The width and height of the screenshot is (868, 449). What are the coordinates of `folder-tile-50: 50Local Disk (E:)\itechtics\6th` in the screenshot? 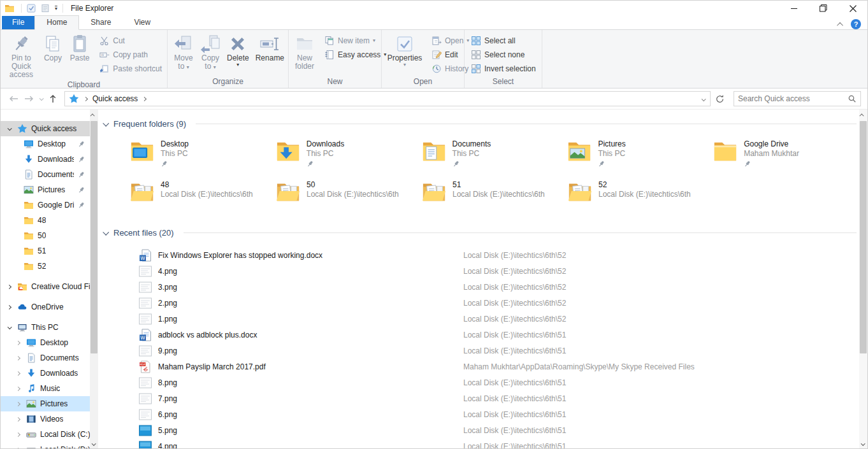 It's located at (349, 197).